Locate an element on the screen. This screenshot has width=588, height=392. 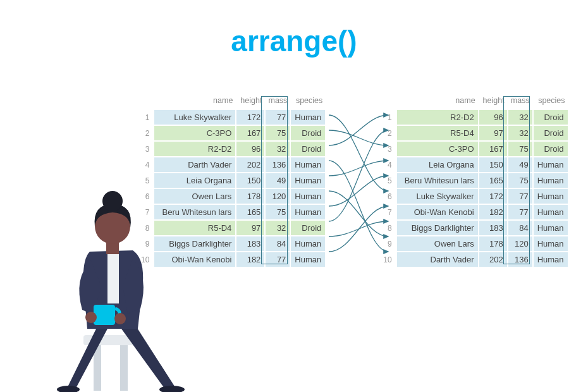
cell-name: Leia Organa is located at coordinates (438, 164).